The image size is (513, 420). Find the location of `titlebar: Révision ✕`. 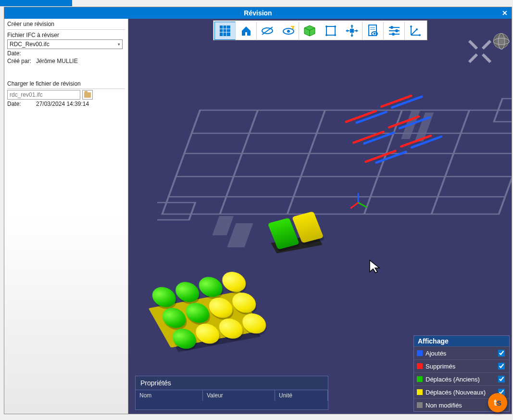

titlebar: Révision ✕ is located at coordinates (258, 13).